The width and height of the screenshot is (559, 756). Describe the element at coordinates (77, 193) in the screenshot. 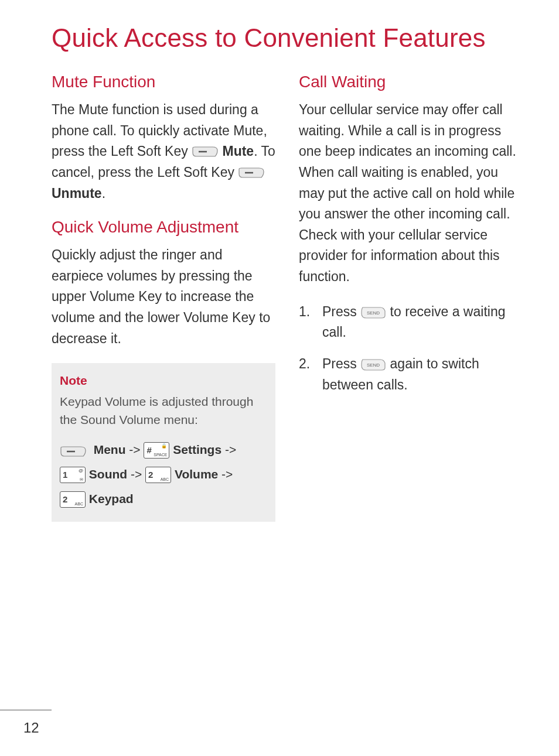

I see `unmute-label: Unmute` at that location.